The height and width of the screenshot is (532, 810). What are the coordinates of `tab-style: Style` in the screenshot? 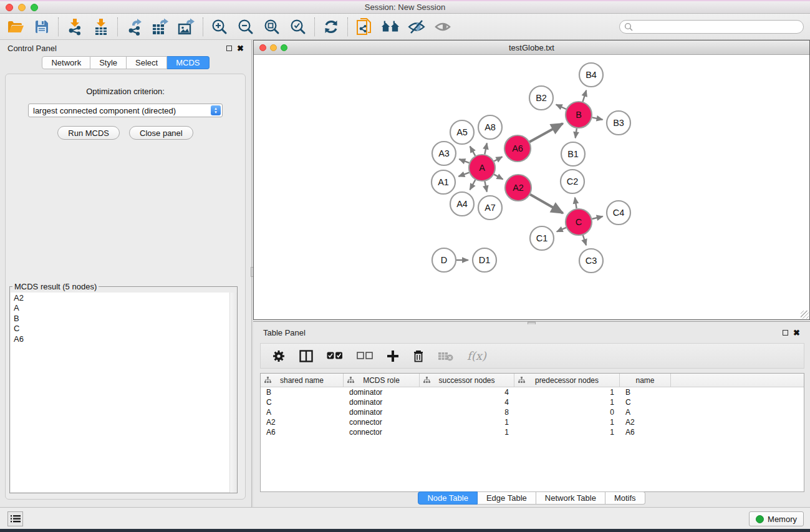 It's located at (108, 62).